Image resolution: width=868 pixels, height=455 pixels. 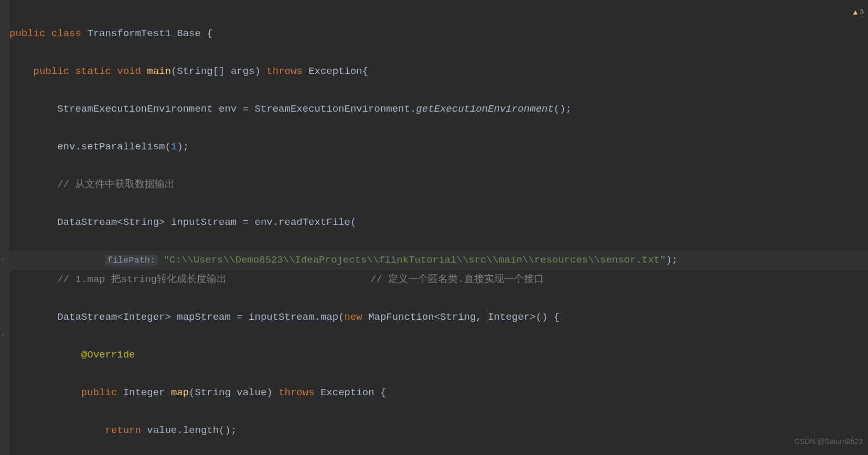 What do you see at coordinates (829, 441) in the screenshot?
I see `watermark: CSDN @Saturn8523` at bounding box center [829, 441].